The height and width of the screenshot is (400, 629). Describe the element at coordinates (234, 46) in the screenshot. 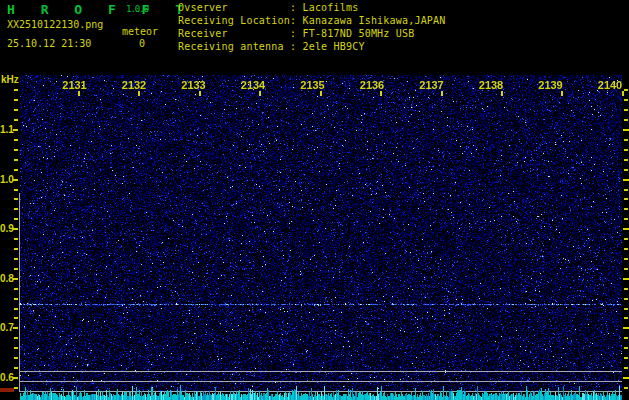

I see `info-label: Receiving antenna` at that location.